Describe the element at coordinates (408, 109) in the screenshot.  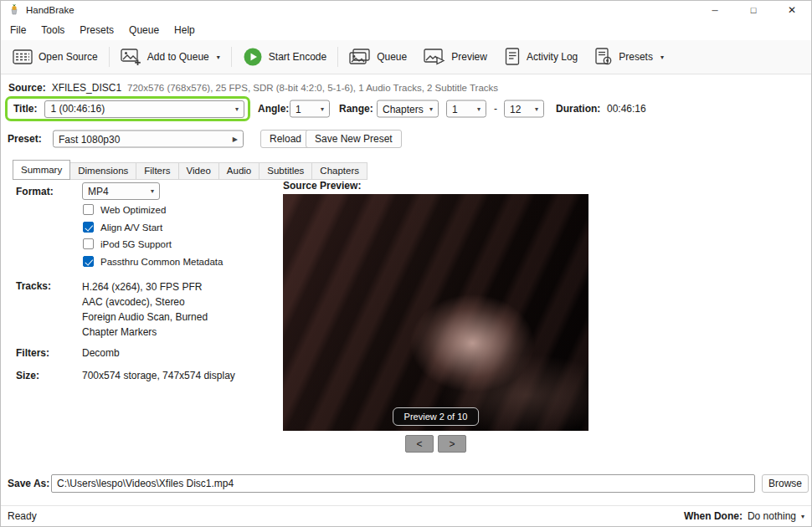
I see `range-type-select: Chapters ▾` at that location.